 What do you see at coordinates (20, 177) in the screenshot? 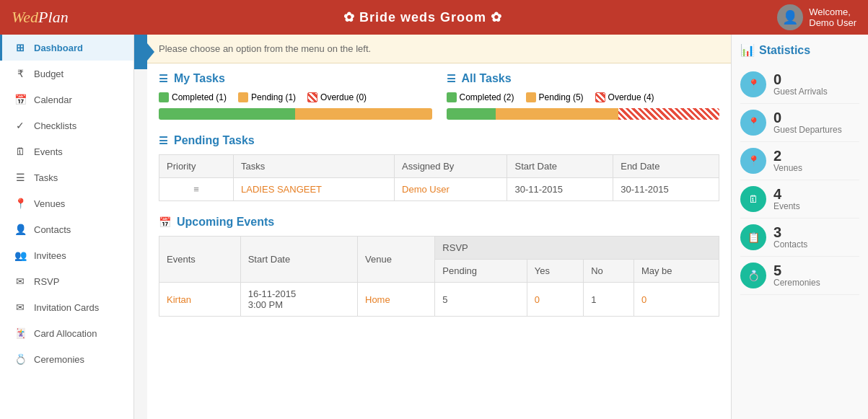
I see `tasks-icon: ☰` at bounding box center [20, 177].